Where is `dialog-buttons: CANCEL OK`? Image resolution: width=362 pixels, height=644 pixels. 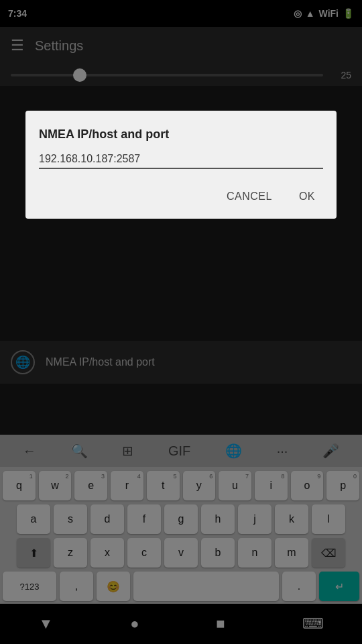 dialog-buttons: CANCEL OK is located at coordinates (181, 197).